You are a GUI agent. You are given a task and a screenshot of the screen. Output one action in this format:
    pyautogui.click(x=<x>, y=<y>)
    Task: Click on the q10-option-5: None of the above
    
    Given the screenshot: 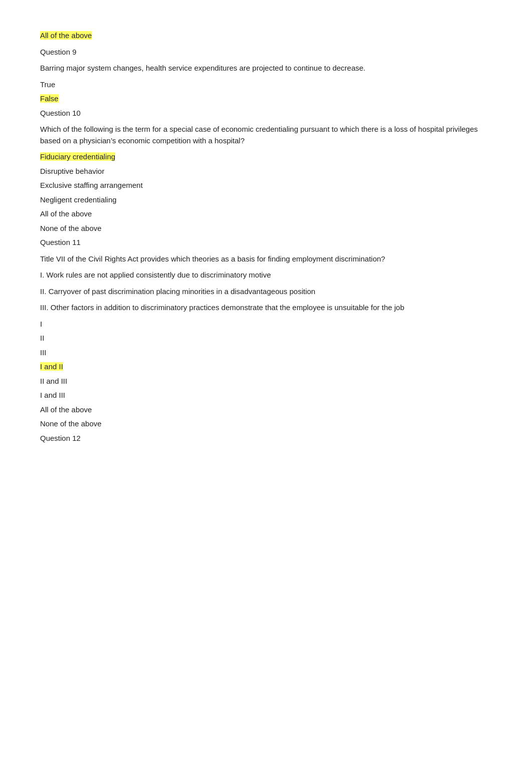 What is the action you would take?
    pyautogui.click(x=266, y=228)
    